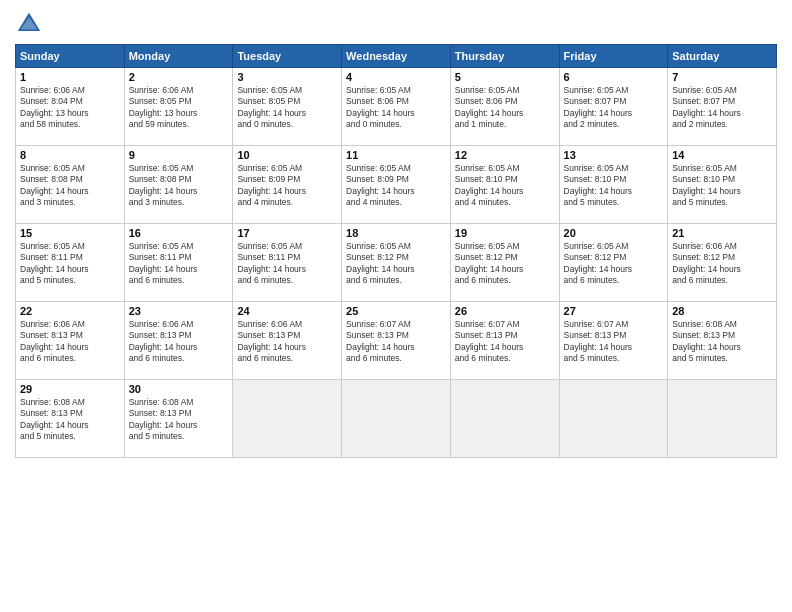 Image resolution: width=792 pixels, height=612 pixels. I want to click on day-number: 14, so click(722, 155).